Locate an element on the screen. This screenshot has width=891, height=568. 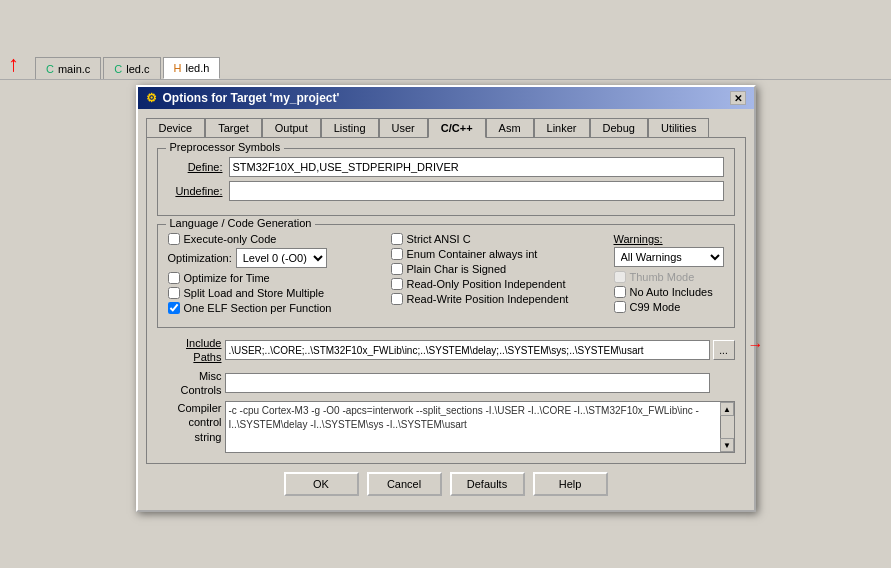
read-only-checkbox is located at coordinates (397, 284).